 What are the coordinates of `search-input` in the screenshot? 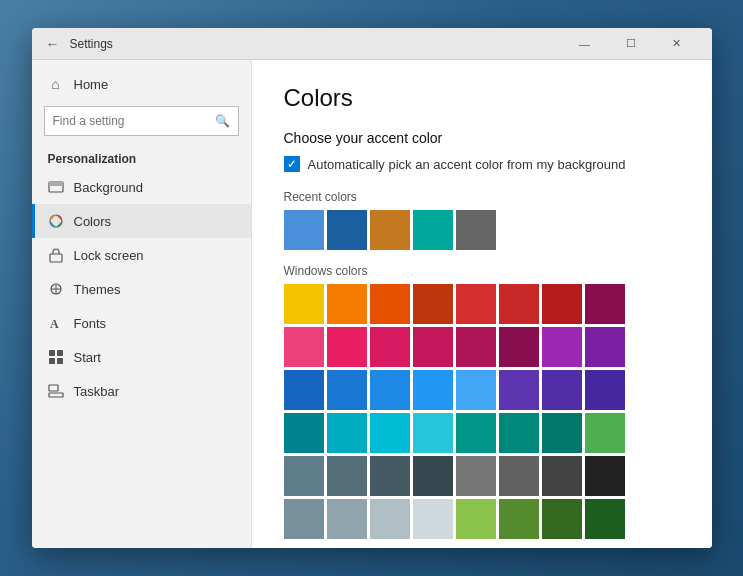 It's located at (134, 121).